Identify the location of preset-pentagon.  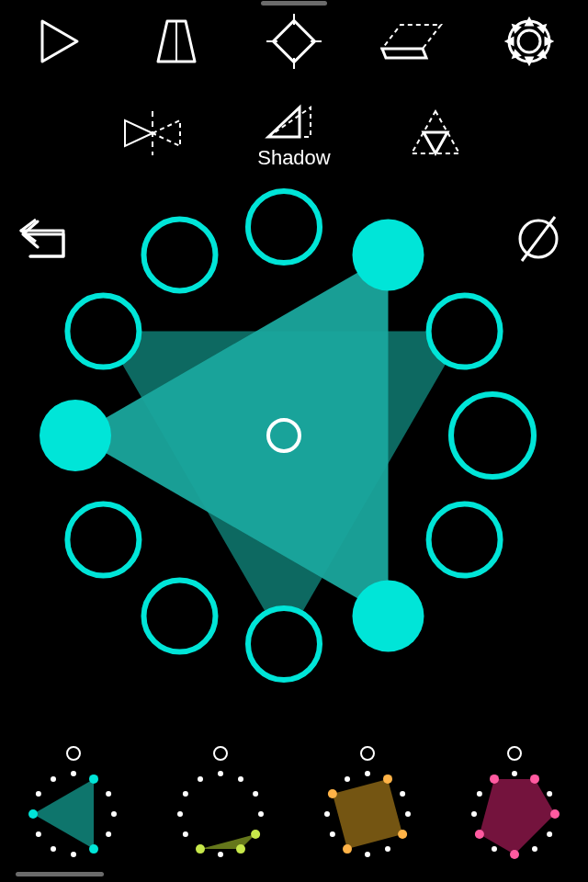
(514, 810).